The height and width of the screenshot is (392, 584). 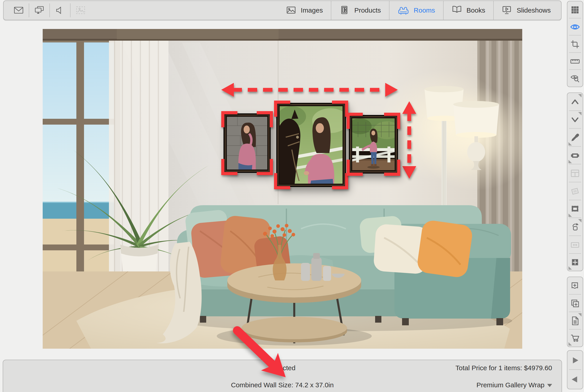 What do you see at coordinates (575, 227) in the screenshot?
I see `rotate-button` at bounding box center [575, 227].